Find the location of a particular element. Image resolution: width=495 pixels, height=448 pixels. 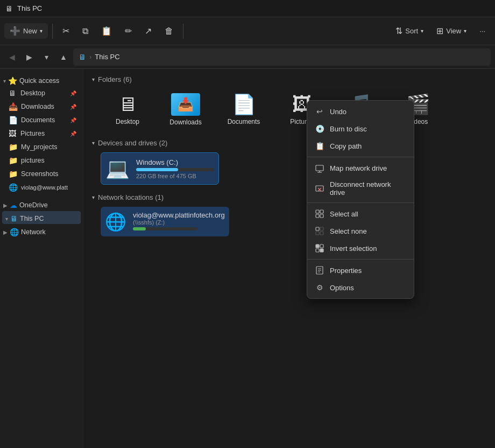

network-title: Network locations (1) is located at coordinates (131, 197).